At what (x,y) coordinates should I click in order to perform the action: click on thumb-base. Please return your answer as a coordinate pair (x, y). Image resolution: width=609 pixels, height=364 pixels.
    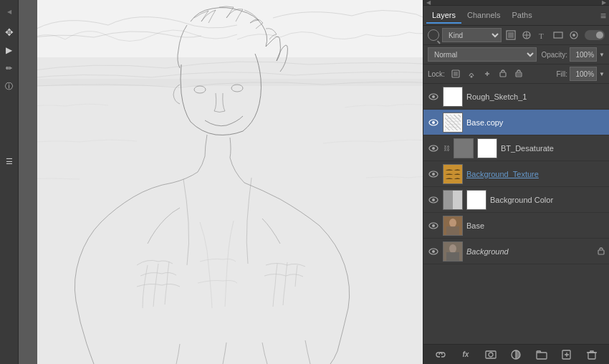
    Looking at the image, I should click on (453, 226).